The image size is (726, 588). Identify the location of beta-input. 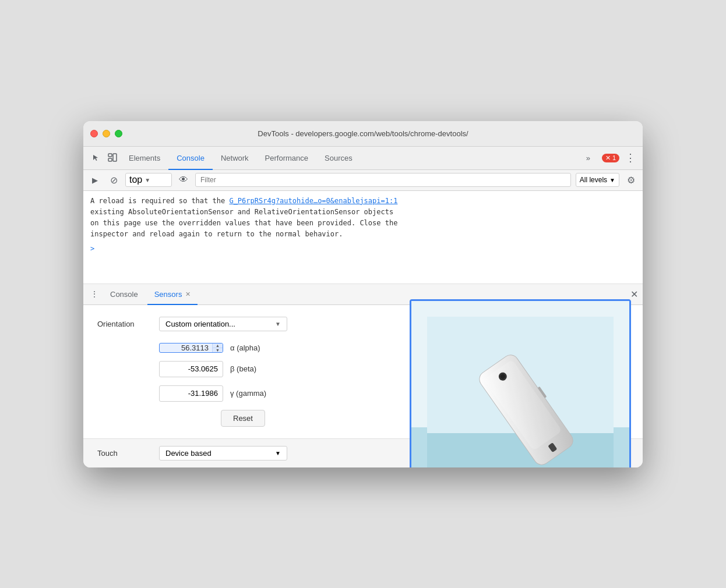
(191, 369).